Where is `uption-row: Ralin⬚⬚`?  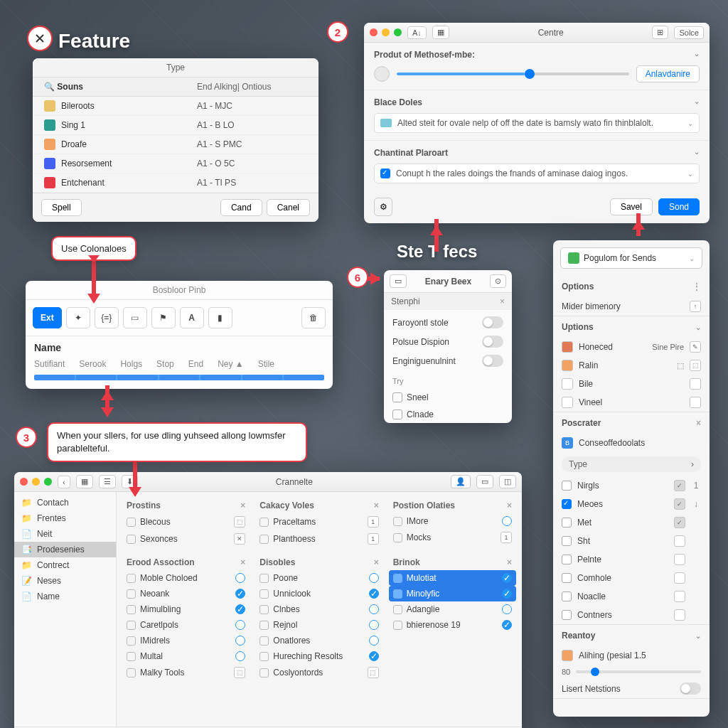
uption-row: Ralin⬚⬚ is located at coordinates (631, 365).